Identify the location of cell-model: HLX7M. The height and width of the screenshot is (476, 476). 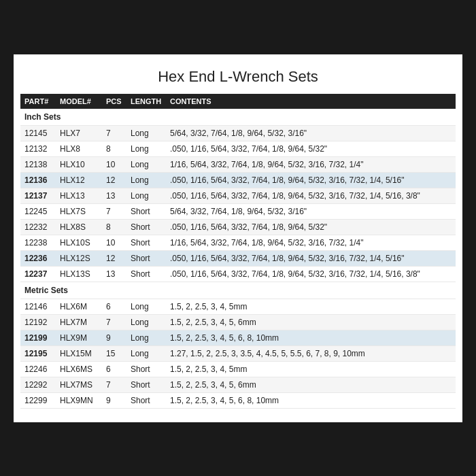
(79, 322).